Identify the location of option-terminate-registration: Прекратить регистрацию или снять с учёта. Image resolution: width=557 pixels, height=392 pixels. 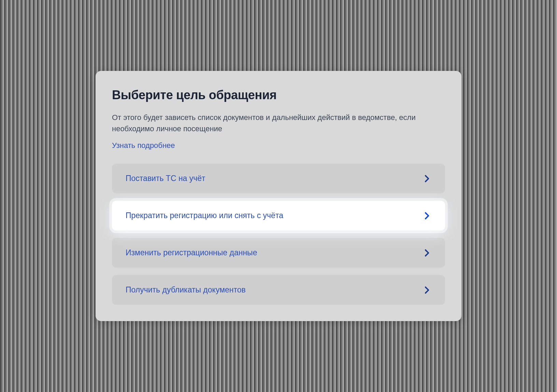
(278, 215).